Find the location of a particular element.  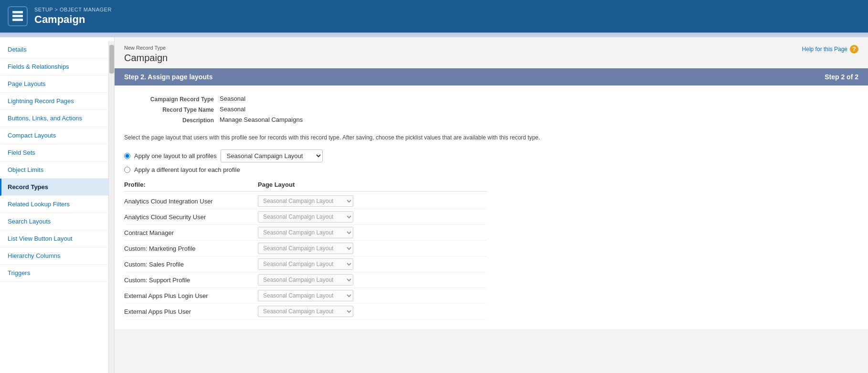

layout-options: Apply one layout to all profiles Seasona… is located at coordinates (491, 161).